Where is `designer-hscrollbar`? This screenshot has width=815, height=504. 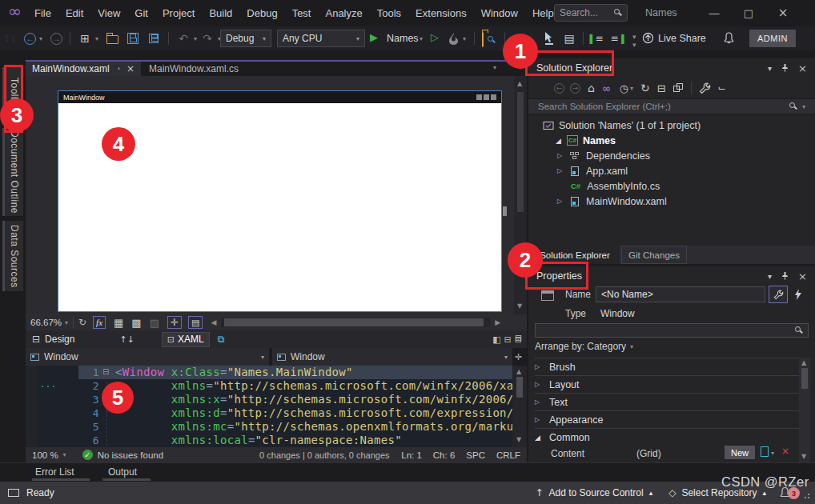 designer-hscrollbar is located at coordinates (355, 322).